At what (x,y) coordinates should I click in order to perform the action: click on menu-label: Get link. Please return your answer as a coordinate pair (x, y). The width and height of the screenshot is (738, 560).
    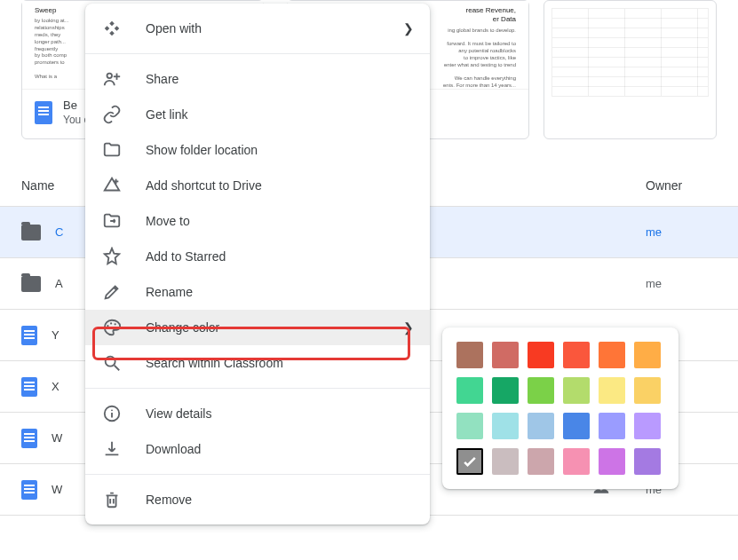
    Looking at the image, I should click on (167, 114).